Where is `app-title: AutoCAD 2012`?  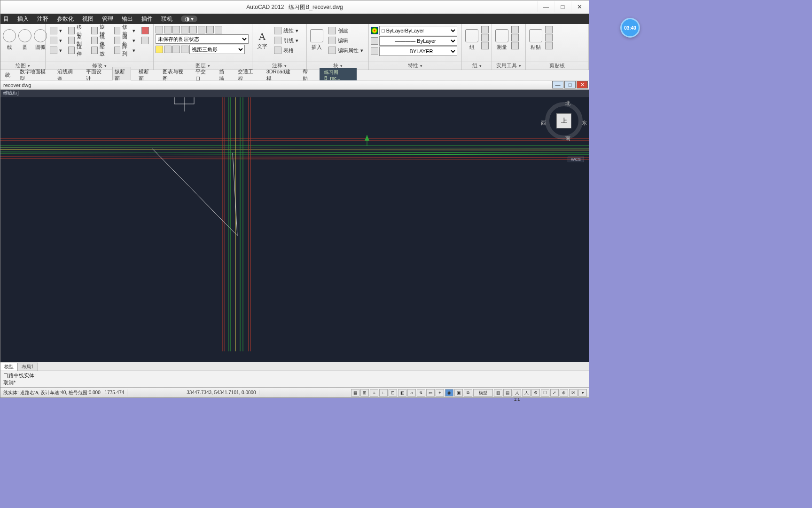 app-title: AutoCAD 2012 is located at coordinates (265, 7).